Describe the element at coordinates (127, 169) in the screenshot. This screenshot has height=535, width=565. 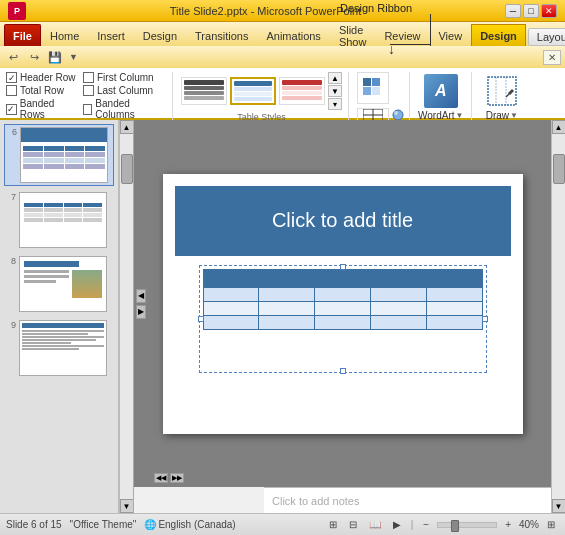
I see `panel-scroll-thumb` at that location.